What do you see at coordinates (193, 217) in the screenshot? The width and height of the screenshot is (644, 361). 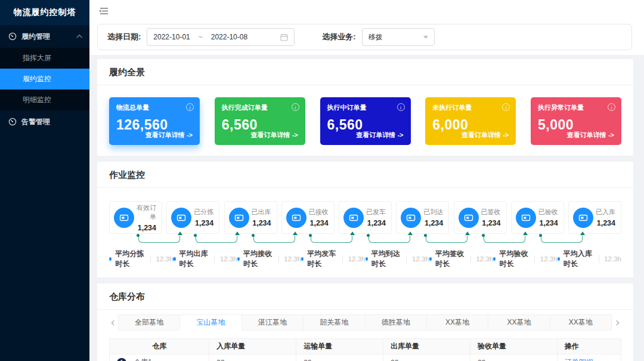 I see `step-sorted: 已分拣1,234` at bounding box center [193, 217].